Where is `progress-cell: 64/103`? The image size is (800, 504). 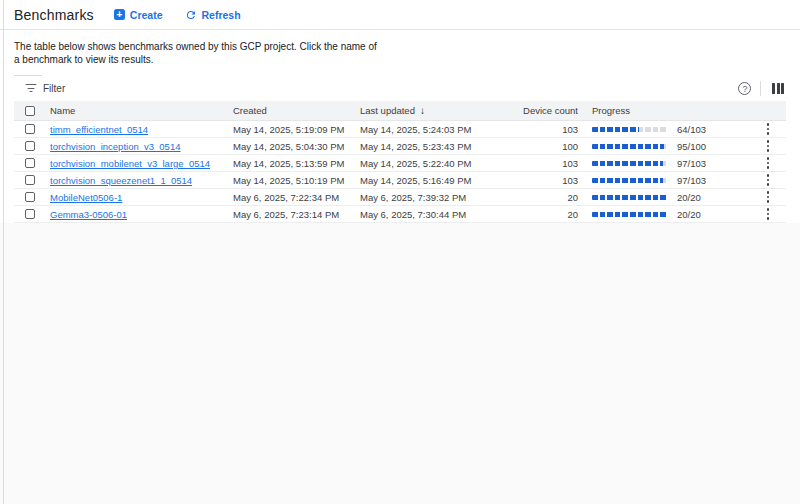
progress-cell: 64/103 is located at coordinates (664, 130).